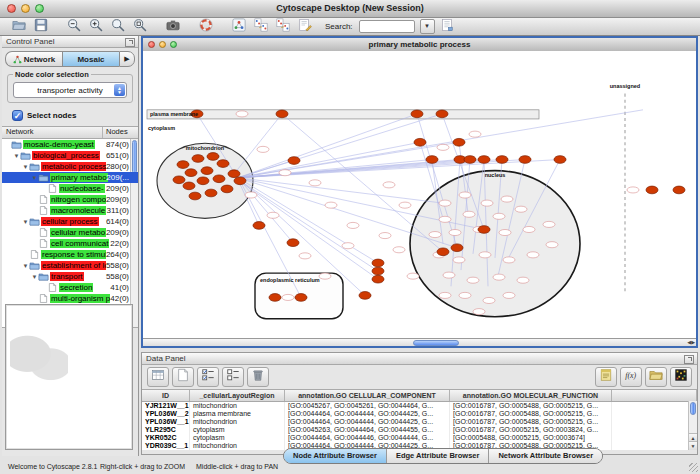  Describe the element at coordinates (70, 156) in the screenshot. I see `tree-item-biological-process: ▼biological_process651(0)` at that location.